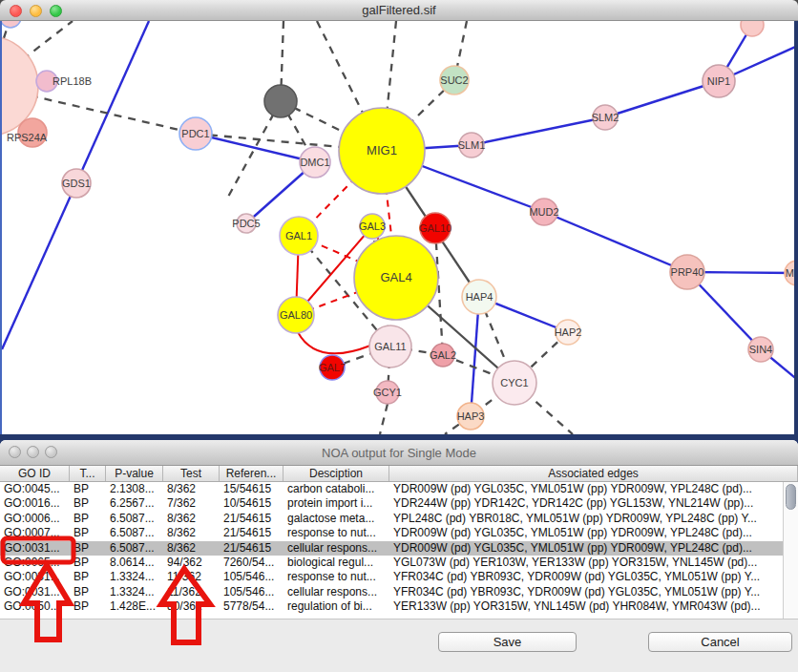 This screenshot has width=798, height=672. Describe the element at coordinates (391, 607) in the screenshot. I see `table-row: GO:0050...BP1.428E...80/3625778/54...reg…` at that location.